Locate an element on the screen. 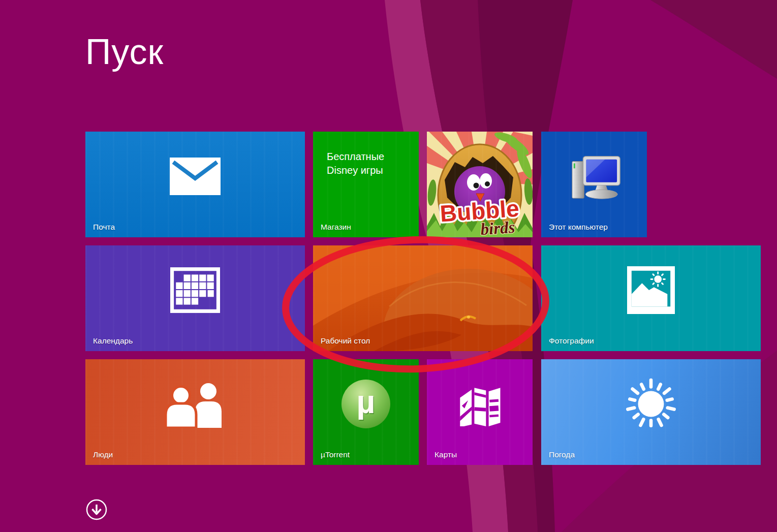 This screenshot has width=777, height=532. tile-label: Магазин is located at coordinates (336, 227).